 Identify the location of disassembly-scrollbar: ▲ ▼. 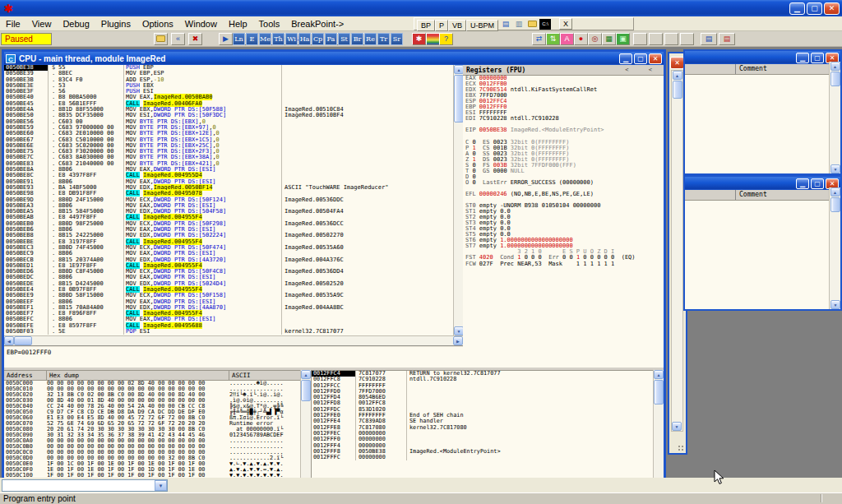
(458, 201).